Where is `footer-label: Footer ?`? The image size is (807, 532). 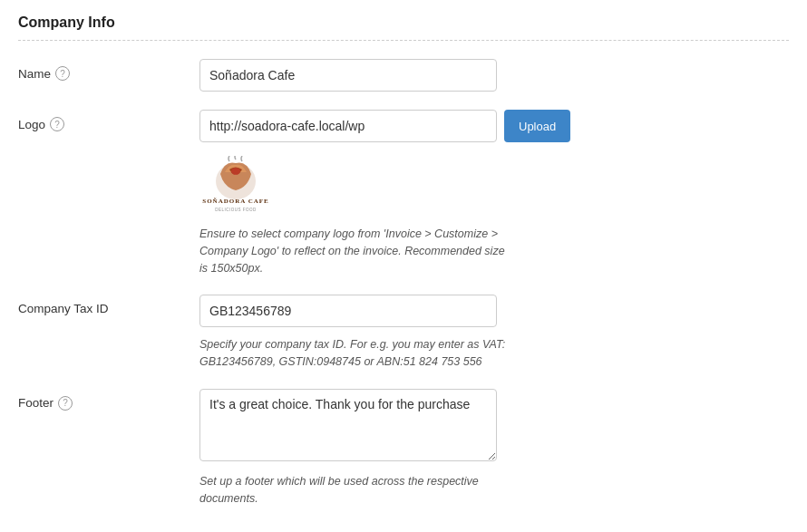
footer-label: Footer ? is located at coordinates (109, 400).